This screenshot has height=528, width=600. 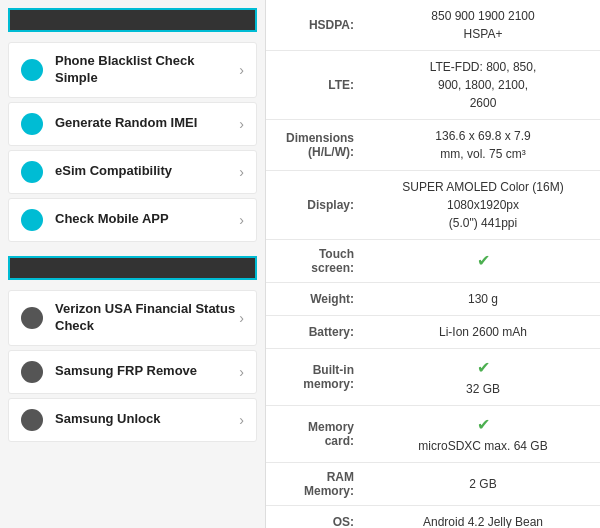 I want to click on spec-row: HSDPA:850 900 1900 2100 HSPA+, so click(x=433, y=26).